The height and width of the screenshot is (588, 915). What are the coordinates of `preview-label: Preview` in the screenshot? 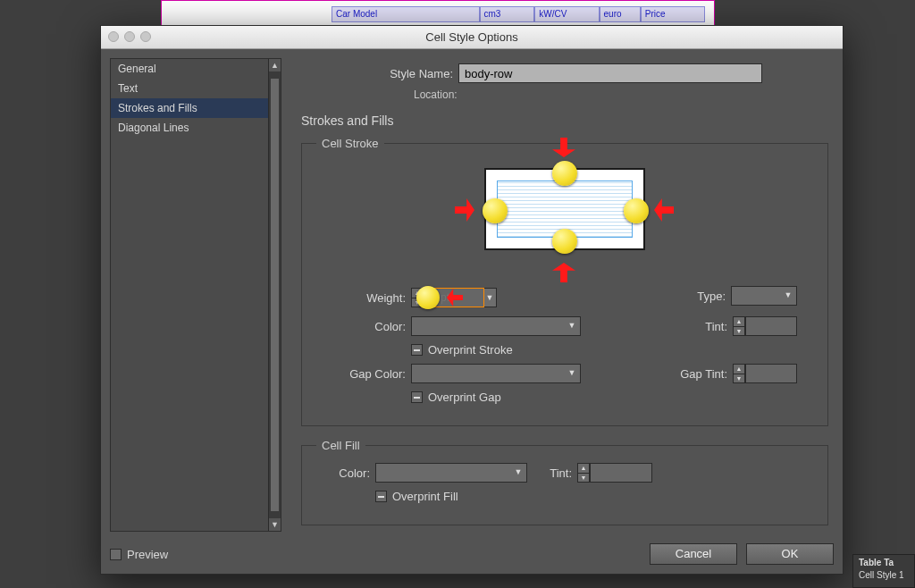 It's located at (147, 554).